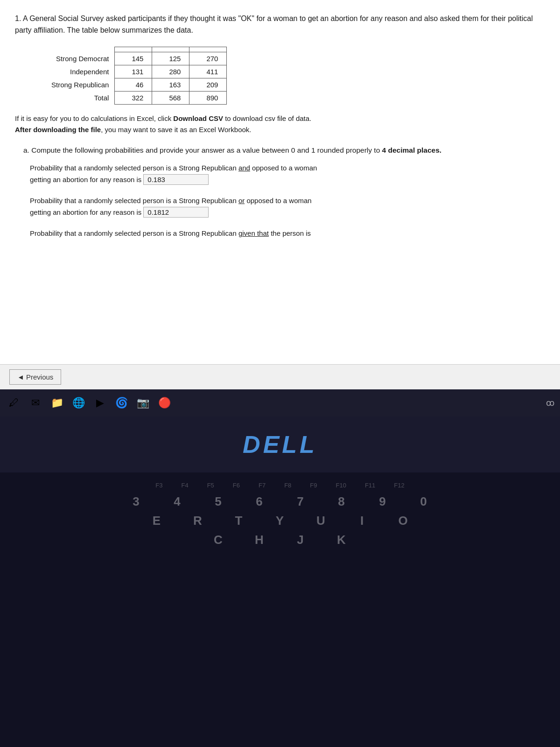  What do you see at coordinates (177, 501) in the screenshot?
I see `key-4: 4` at bounding box center [177, 501].